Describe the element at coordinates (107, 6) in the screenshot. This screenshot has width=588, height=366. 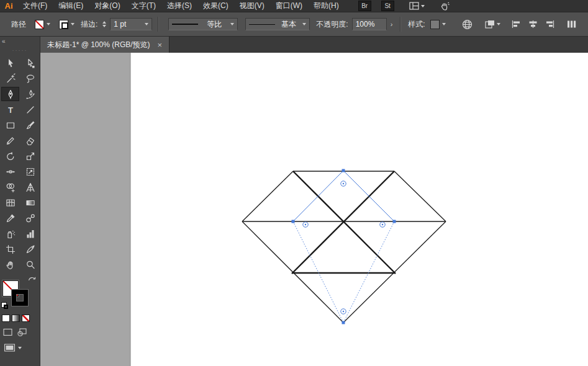
I see `menu-object: 对象(O)` at that location.